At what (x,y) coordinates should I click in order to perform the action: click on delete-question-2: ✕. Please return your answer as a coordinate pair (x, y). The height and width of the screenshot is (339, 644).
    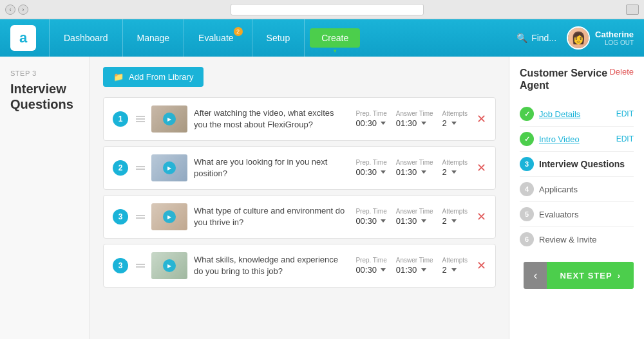
    Looking at the image, I should click on (482, 168).